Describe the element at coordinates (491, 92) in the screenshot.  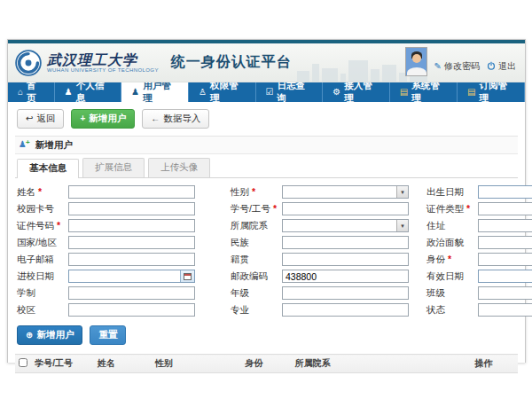
I see `nav-item-subscription: ▤订阅管理` at that location.